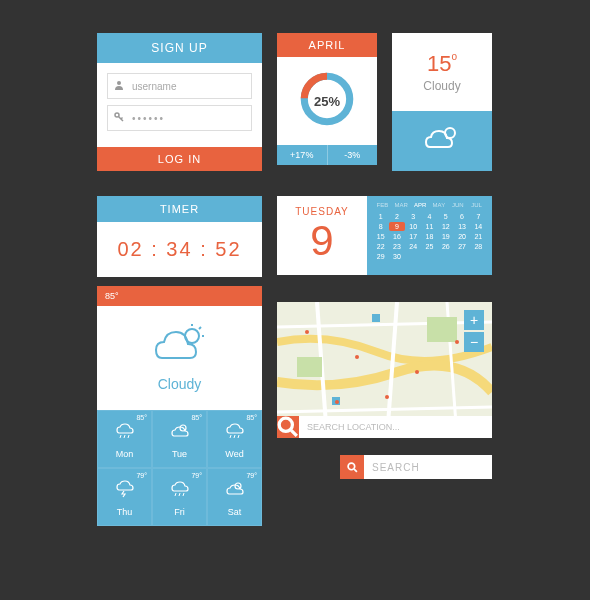  What do you see at coordinates (396, 236) in the screenshot?
I see `calendar-day: 16` at bounding box center [396, 236].